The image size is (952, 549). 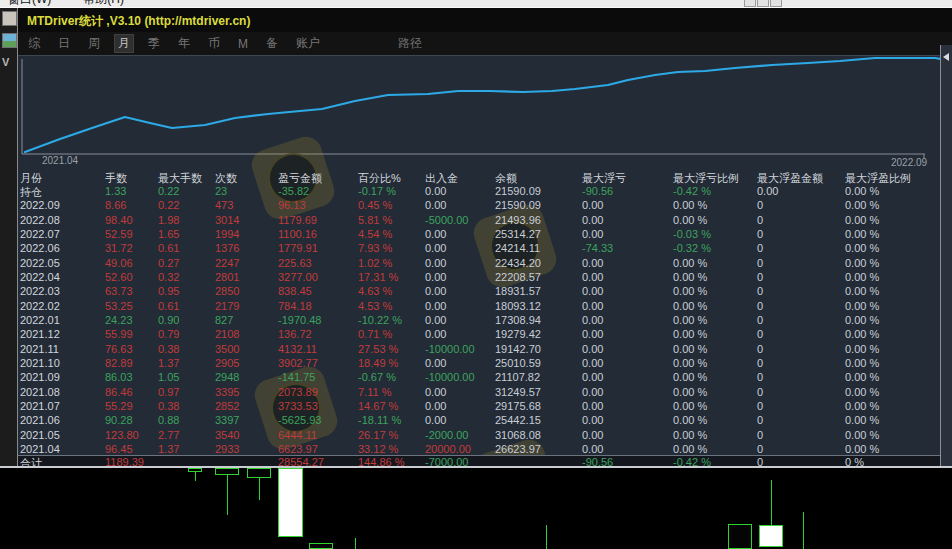 I want to click on cell-value: 2948, so click(x=227, y=377).